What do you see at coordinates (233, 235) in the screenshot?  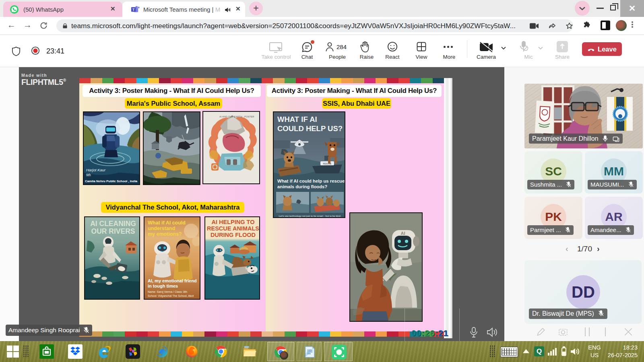 I see `svg-text: DURING FLOOD` at bounding box center [233, 235].